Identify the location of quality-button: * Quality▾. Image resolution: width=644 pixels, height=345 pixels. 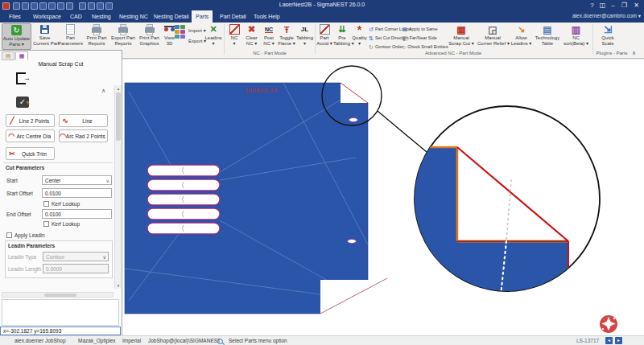
(359, 37).